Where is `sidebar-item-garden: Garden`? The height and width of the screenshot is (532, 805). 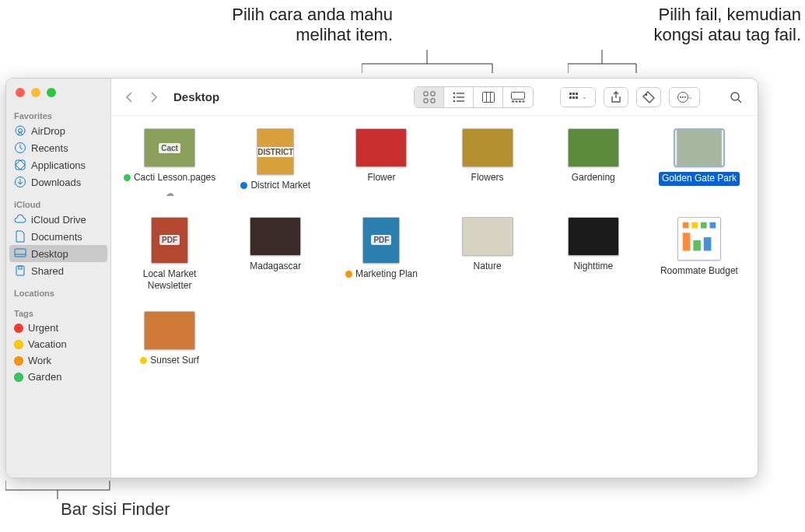
sidebar-item-garden: Garden is located at coordinates (58, 376).